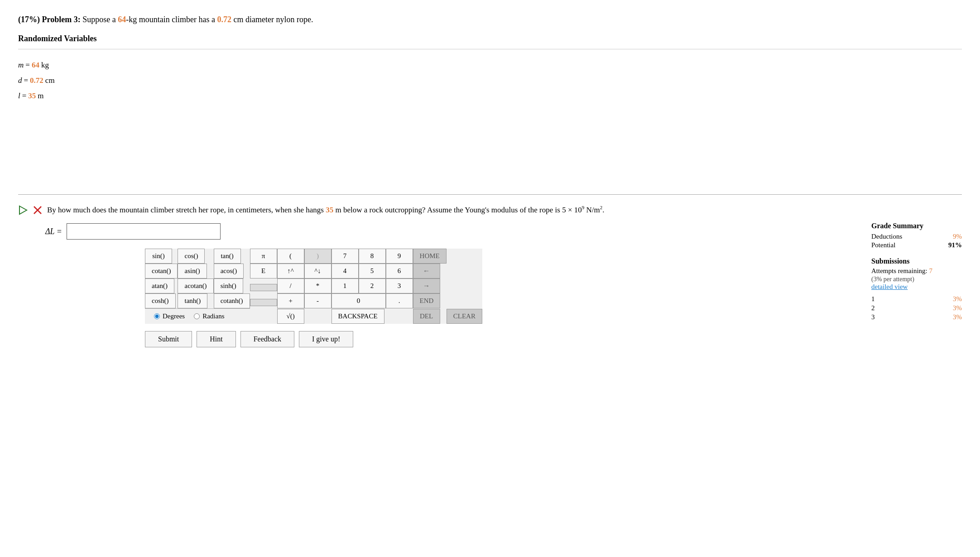 The height and width of the screenshot is (557, 980). Describe the element at coordinates (427, 316) in the screenshot. I see `btn-del: DEL` at that location.